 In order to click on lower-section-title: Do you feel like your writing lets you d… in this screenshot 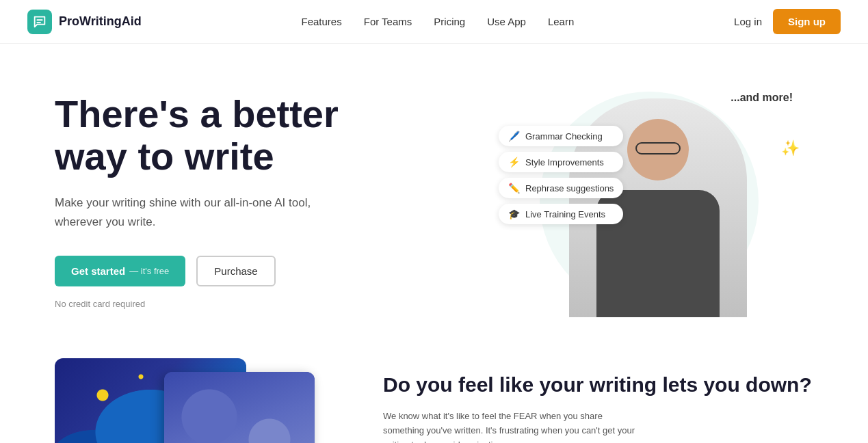, I will do `click(598, 385)`.